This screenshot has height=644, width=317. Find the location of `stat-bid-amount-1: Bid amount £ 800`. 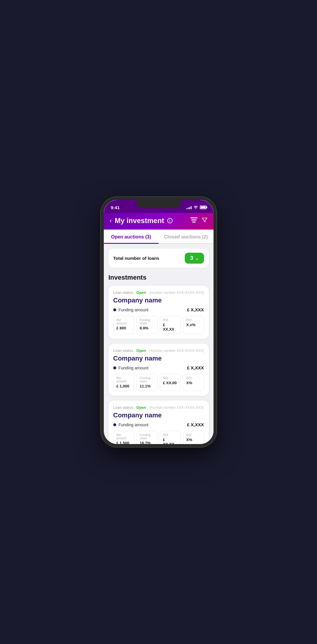

stat-bid-amount-1: Bid amount £ 800 is located at coordinates (124, 325).